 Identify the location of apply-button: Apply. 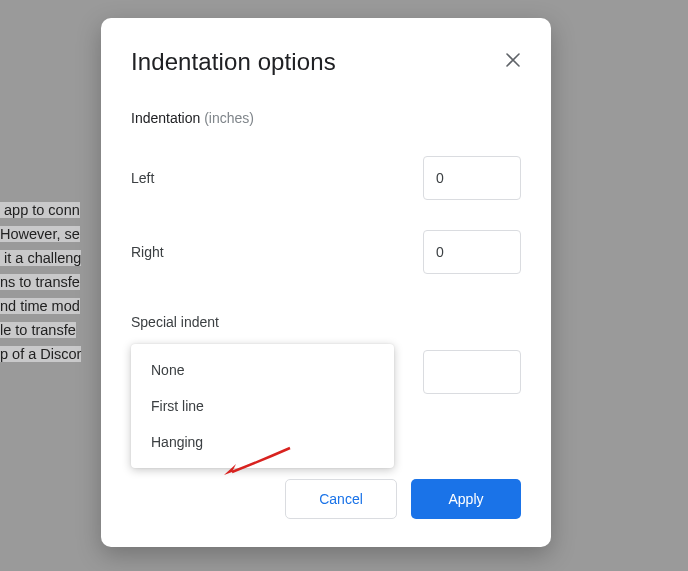
(466, 499).